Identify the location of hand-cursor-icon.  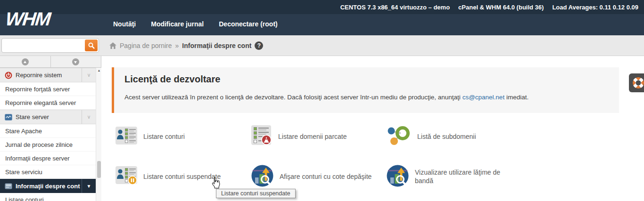
(216, 184).